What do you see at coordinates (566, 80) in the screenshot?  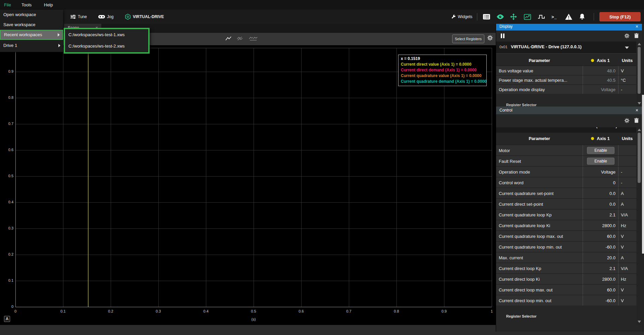 I see `table-row: Power stage max. actual tempera... 40.5 …` at bounding box center [566, 80].